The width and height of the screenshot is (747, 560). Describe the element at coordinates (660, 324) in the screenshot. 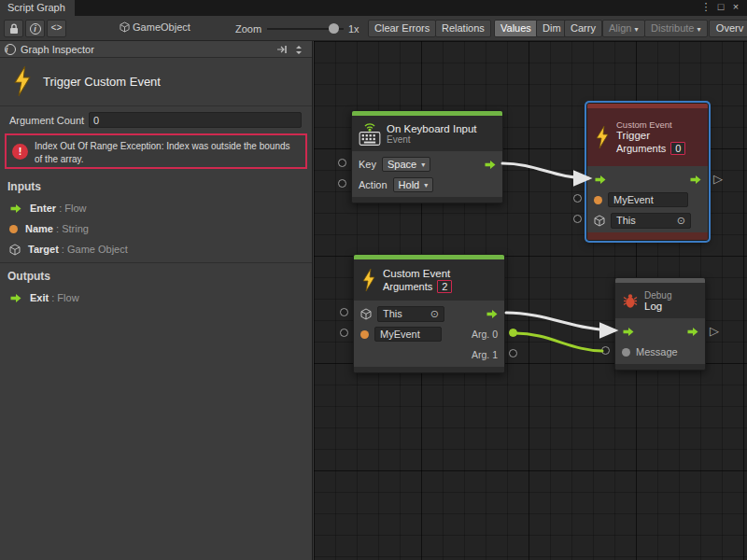

I see `node-debug-log: Debug Log Message` at that location.